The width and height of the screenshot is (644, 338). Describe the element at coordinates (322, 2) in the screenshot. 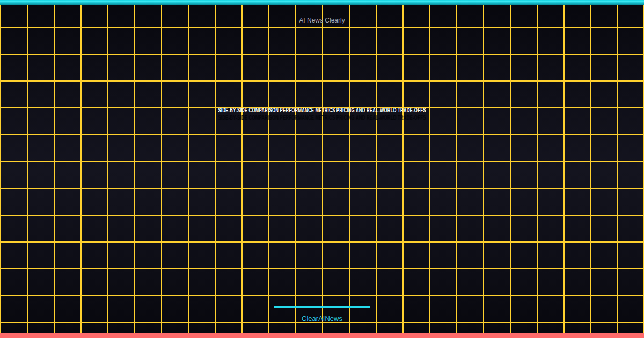

I see `top-accent-bar` at that location.